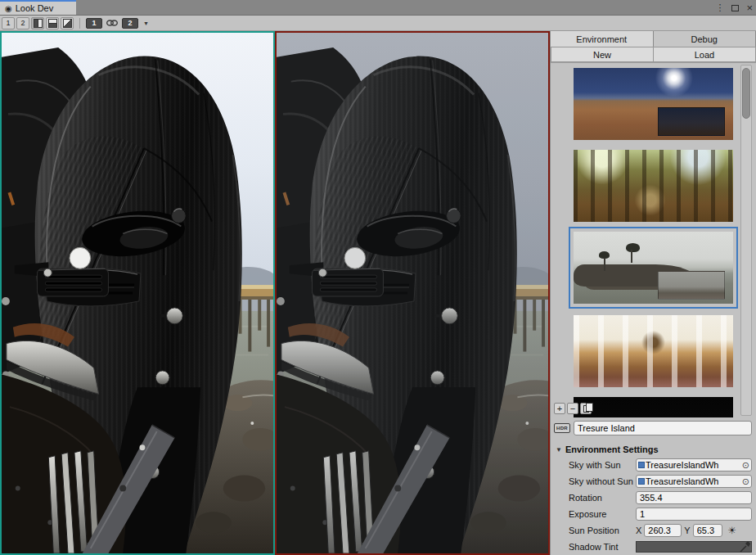 This screenshot has width=756, height=555. Describe the element at coordinates (705, 39) in the screenshot. I see `tab-debug: Debug` at that location.